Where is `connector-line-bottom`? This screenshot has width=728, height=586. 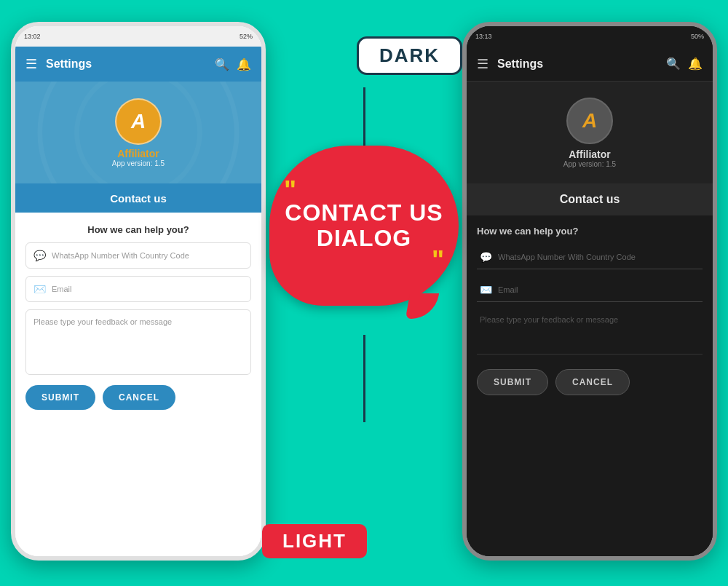 connector-line-bottom is located at coordinates (364, 379).